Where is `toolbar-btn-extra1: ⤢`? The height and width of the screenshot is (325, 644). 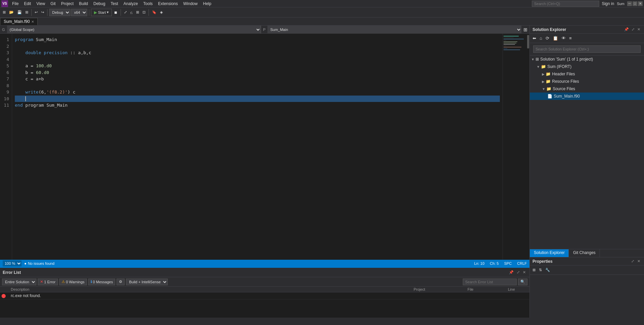 toolbar-btn-extra1: ⤢ is located at coordinates (125, 12).